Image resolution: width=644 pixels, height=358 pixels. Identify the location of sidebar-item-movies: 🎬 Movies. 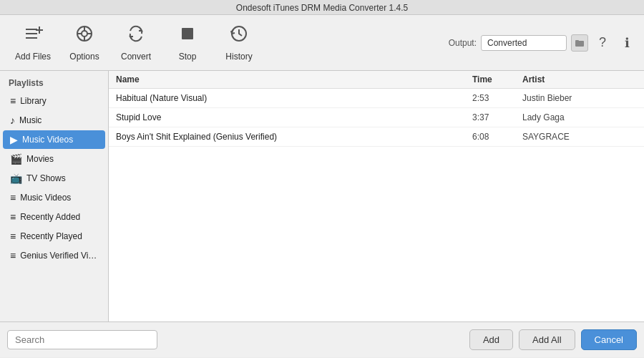
(54, 159).